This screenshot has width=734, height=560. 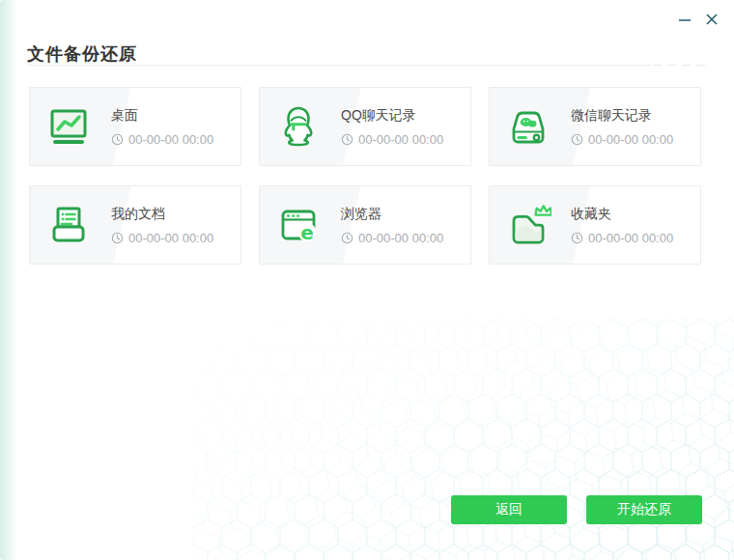 I want to click on left-edge-glow, so click(x=9, y=280).